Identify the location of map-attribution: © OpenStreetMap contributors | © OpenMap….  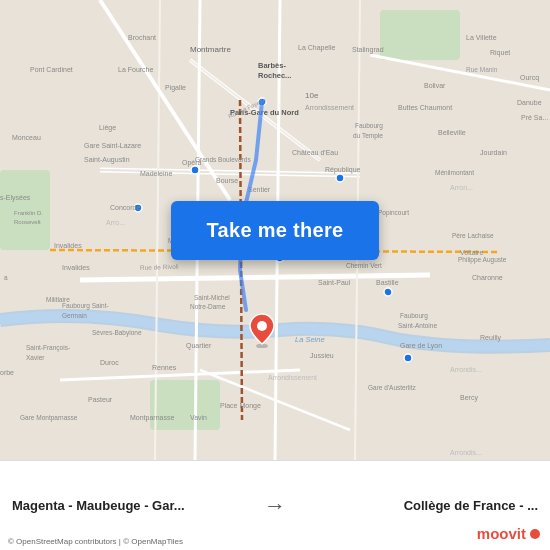
(96, 542).